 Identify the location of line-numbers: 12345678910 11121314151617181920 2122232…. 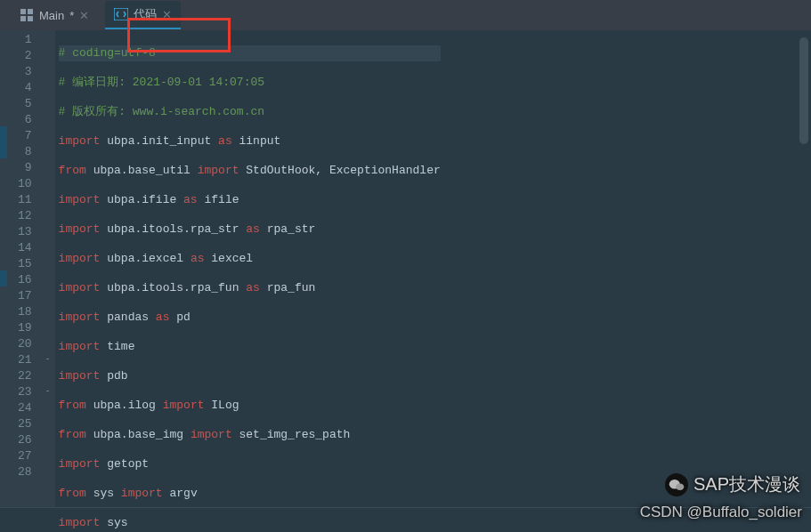
(24, 269).